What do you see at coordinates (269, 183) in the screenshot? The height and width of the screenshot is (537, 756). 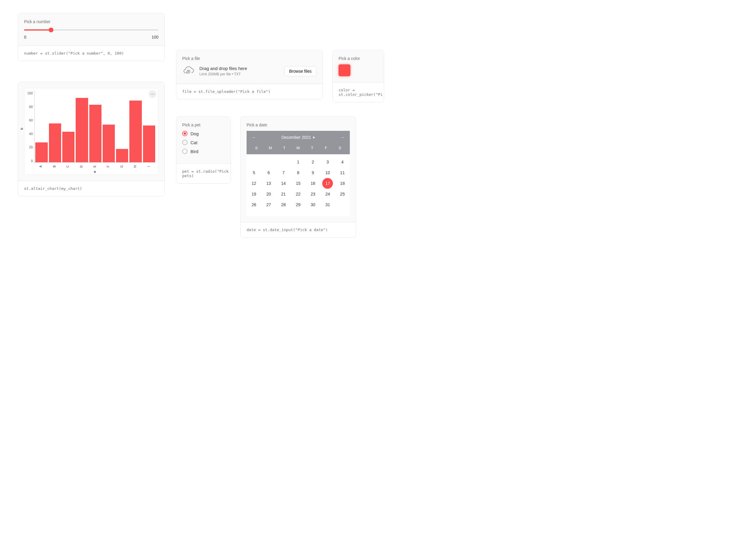 I see `calendar-day: 13` at bounding box center [269, 183].